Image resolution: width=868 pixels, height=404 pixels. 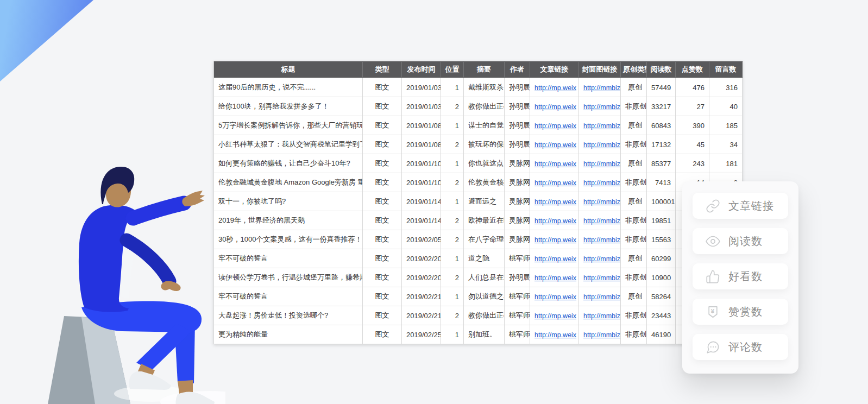 I want to click on table-row: 5万字增长案例拆解告诉你，那些大厂的营销玩法不过如此图文2019/01/081谋…, so click(x=478, y=126).